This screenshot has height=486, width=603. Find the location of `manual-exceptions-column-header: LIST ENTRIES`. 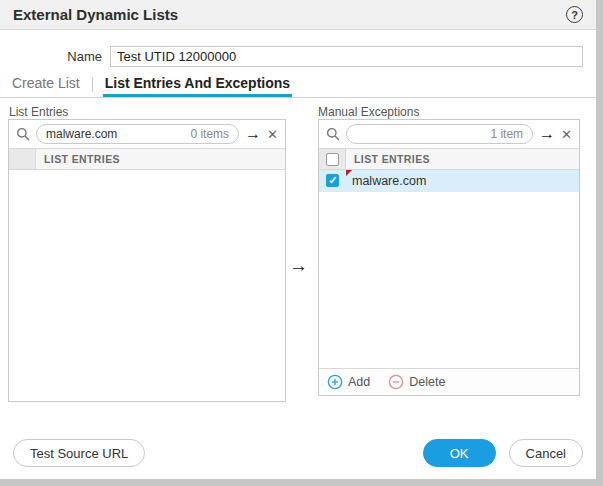

manual-exceptions-column-header: LIST ENTRIES is located at coordinates (388, 159).